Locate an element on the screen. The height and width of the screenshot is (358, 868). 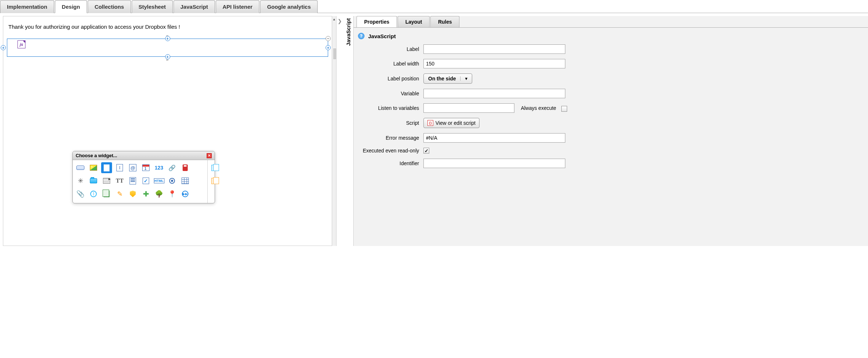
widget-attachment-icon: 📎 is located at coordinates (80, 194).